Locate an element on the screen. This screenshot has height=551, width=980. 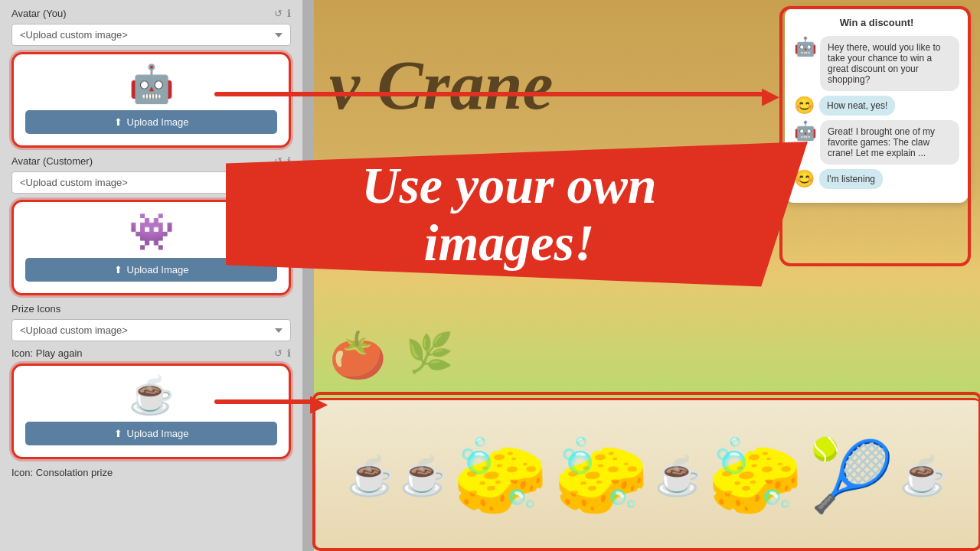
game-item-tea-1: ☕ is located at coordinates (371, 476).